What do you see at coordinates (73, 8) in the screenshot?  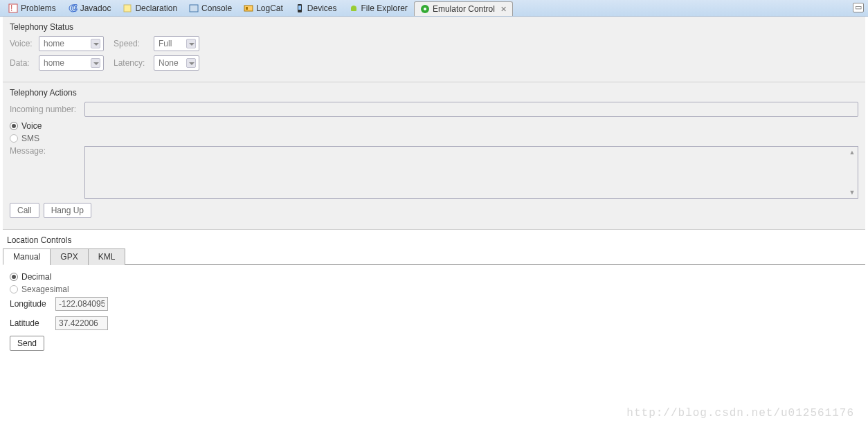 I see `javadoc-icon: @` at bounding box center [73, 8].